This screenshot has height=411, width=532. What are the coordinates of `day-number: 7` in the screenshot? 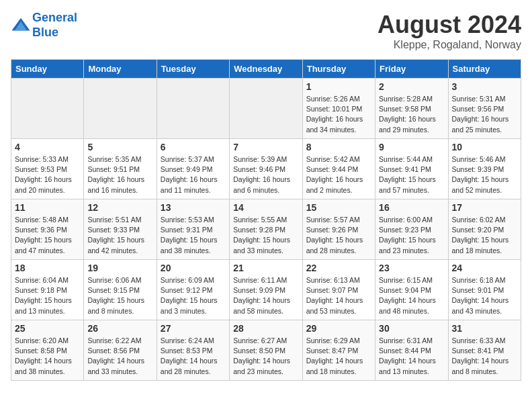 It's located at (266, 147).